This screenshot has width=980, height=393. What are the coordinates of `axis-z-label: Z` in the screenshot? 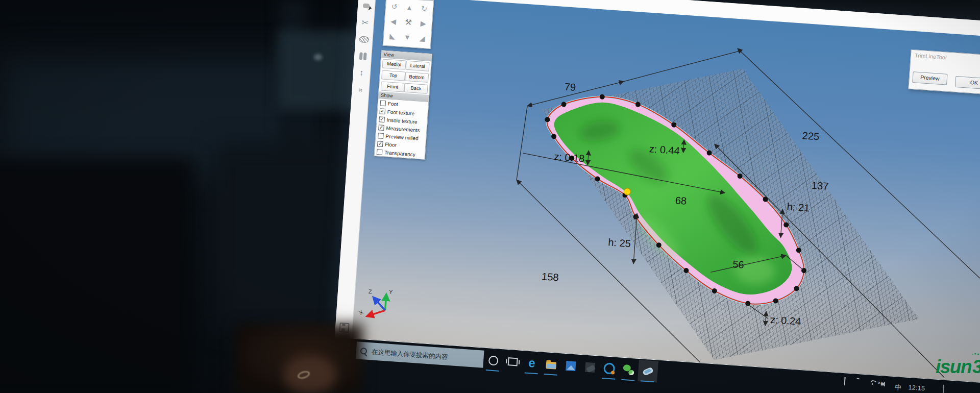 It's located at (371, 291).